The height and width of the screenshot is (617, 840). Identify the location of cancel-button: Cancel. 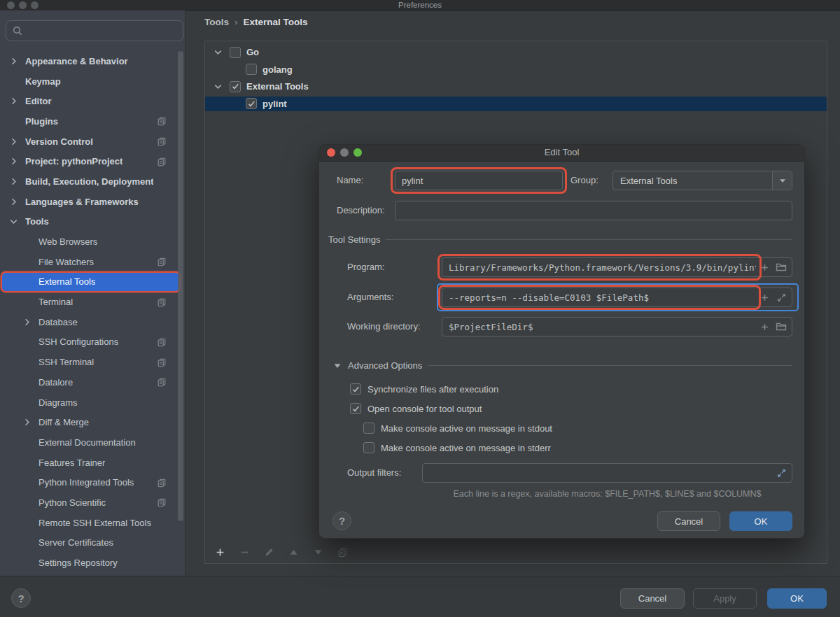
(652, 599).